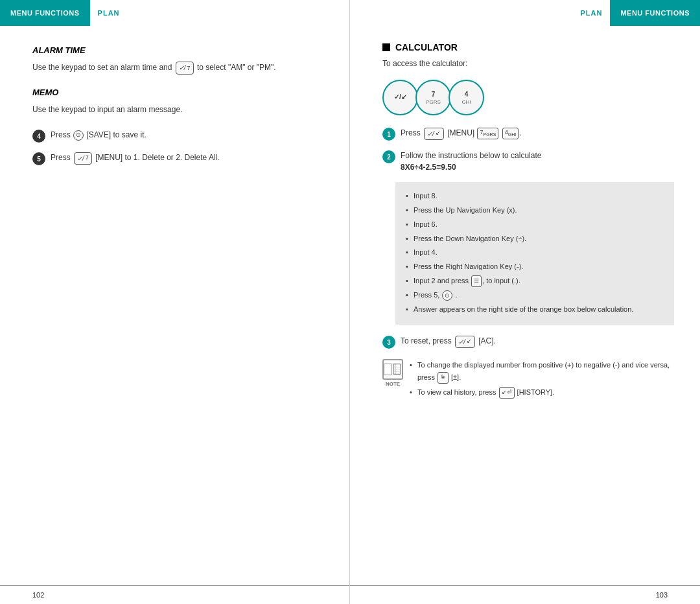 This screenshot has height=604, width=700. Describe the element at coordinates (591, 13) in the screenshot. I see `right-plan-label: PLAN` at that location.